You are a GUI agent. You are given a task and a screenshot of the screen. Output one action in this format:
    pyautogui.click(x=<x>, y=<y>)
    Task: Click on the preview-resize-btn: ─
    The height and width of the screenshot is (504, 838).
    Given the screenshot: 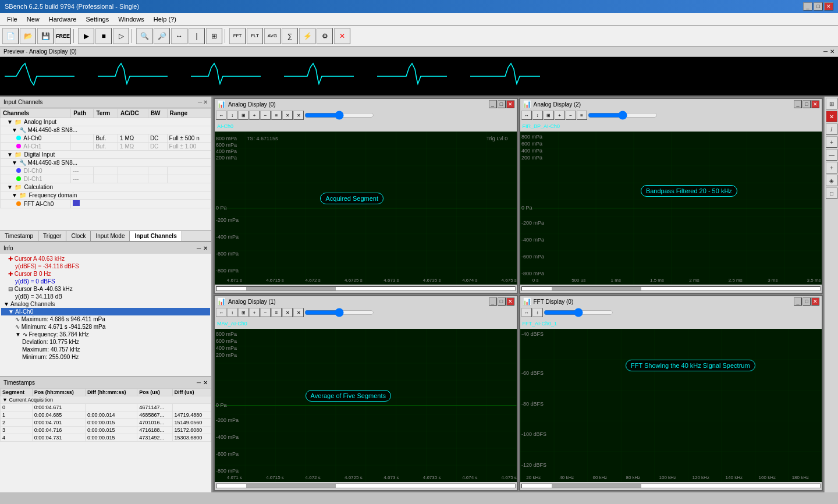 What is the action you would take?
    pyautogui.click(x=825, y=51)
    